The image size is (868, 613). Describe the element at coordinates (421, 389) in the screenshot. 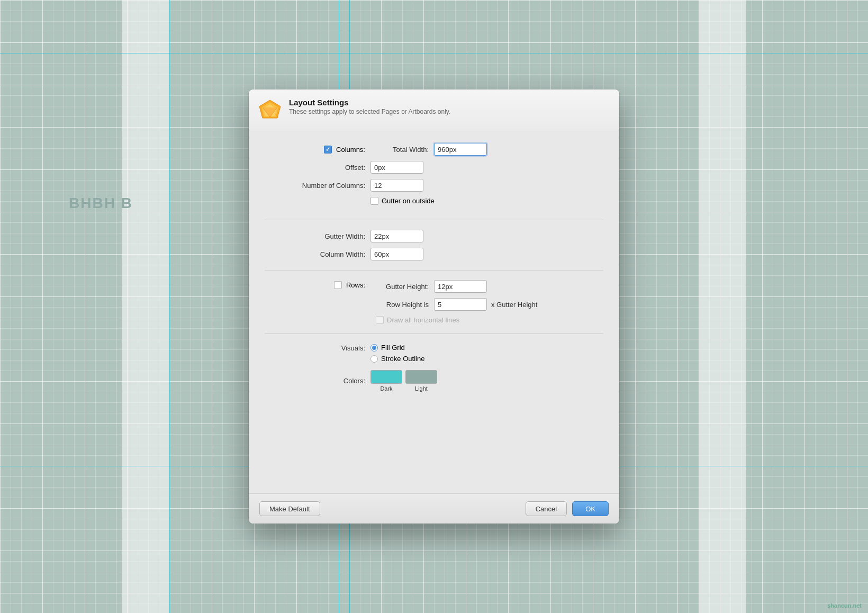

I see `light-label: Light` at that location.